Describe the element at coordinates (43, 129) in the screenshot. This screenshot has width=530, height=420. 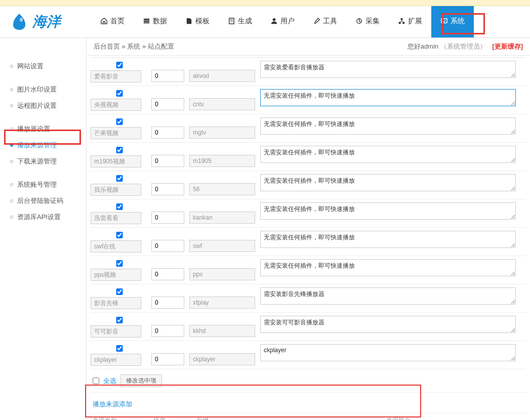
I see `sidebar-item: 播放器设置` at that location.